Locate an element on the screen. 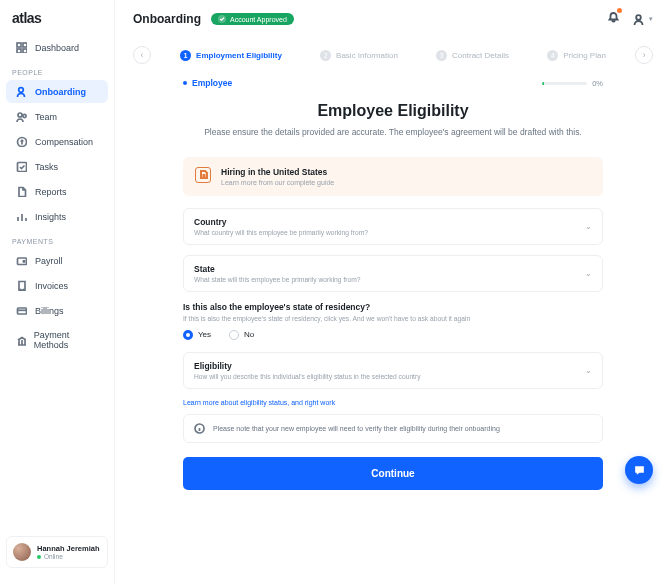 The width and height of the screenshot is (671, 584). nav-label: Team is located at coordinates (46, 117).